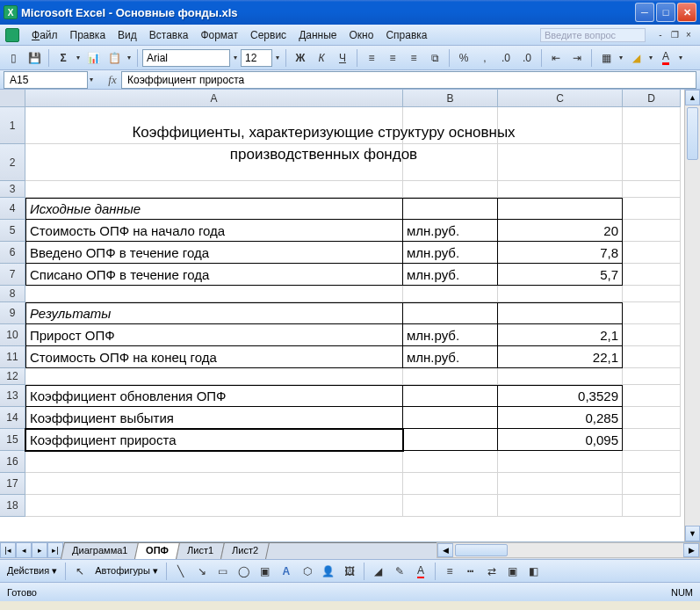 Image resolution: width=700 pixels, height=610 pixels. Describe the element at coordinates (406, 35) in the screenshot. I see `menu-help: Справка` at that location.